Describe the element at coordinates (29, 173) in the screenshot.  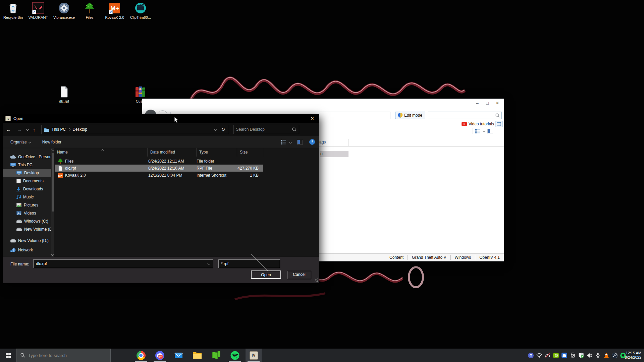
I see `sidebar-item-desktop: Desktop` at that location.